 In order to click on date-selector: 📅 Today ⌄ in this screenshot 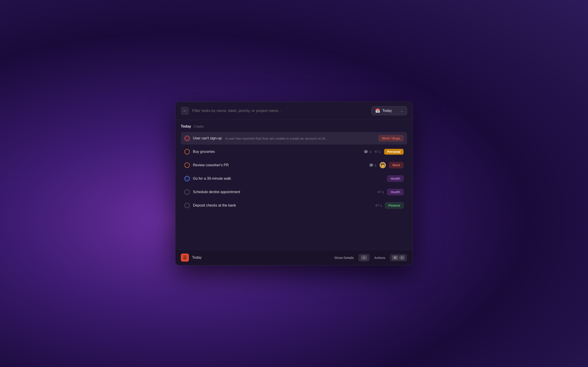, I will do `click(389, 111)`.